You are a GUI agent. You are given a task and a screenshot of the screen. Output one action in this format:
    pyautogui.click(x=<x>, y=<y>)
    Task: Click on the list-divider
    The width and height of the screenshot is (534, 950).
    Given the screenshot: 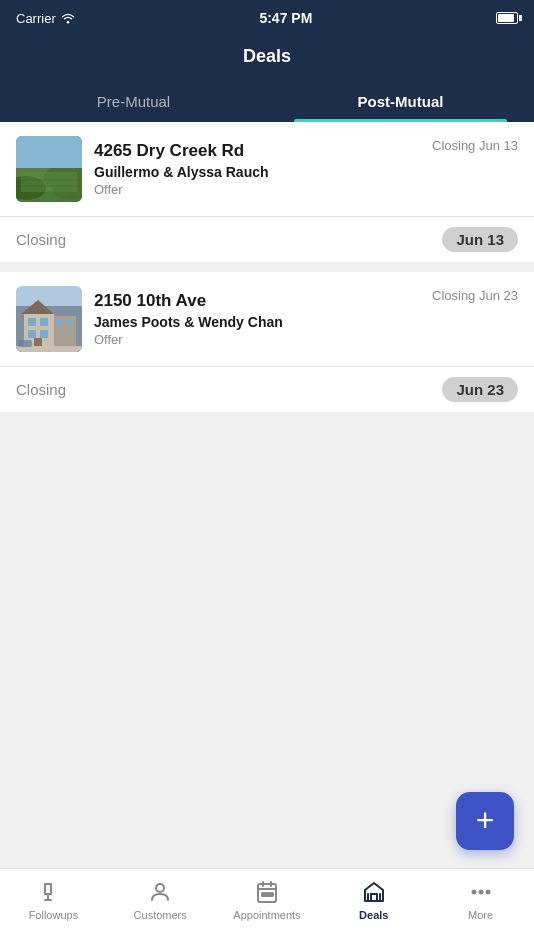 What is the action you would take?
    pyautogui.click(x=267, y=267)
    